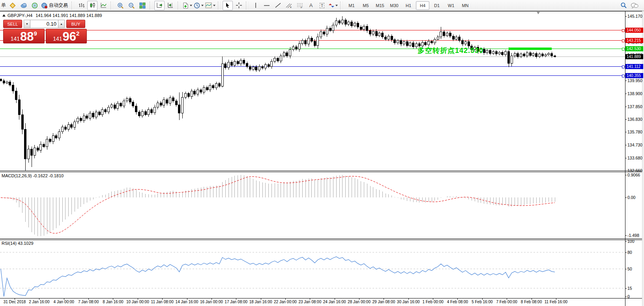 Image resolution: width=644 pixels, height=306 pixels. Describe the element at coordinates (437, 6) in the screenshot. I see `timeframe-D1: D1` at that location.